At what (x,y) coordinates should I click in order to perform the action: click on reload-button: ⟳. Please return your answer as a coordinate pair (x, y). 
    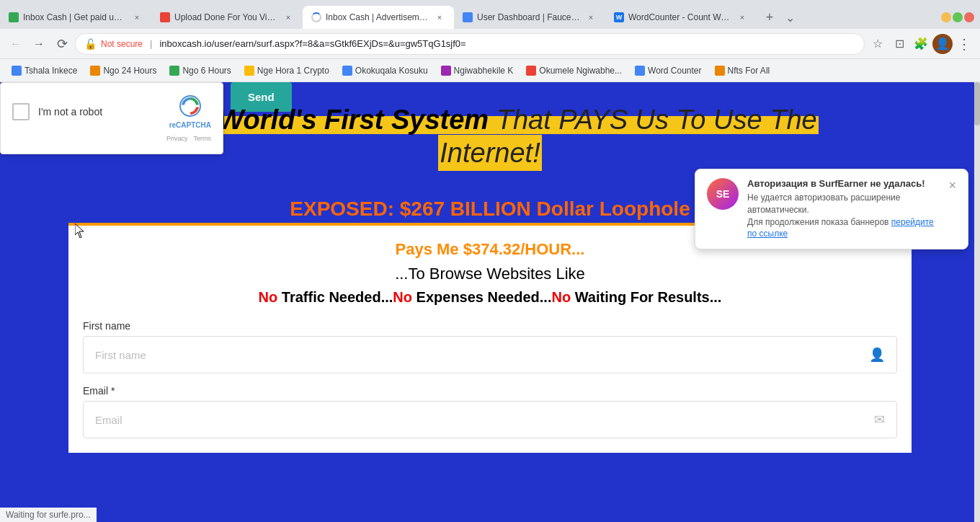
    Looking at the image, I should click on (62, 44).